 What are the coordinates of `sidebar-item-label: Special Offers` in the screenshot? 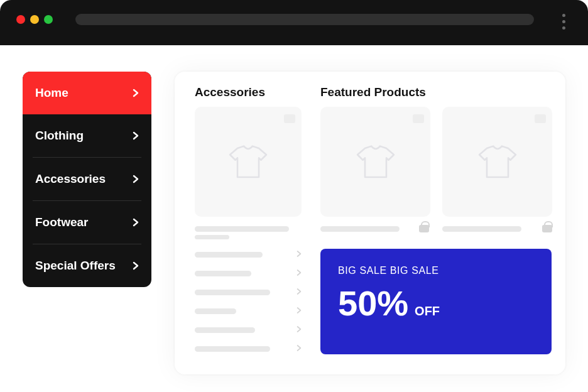 It's located at (75, 266).